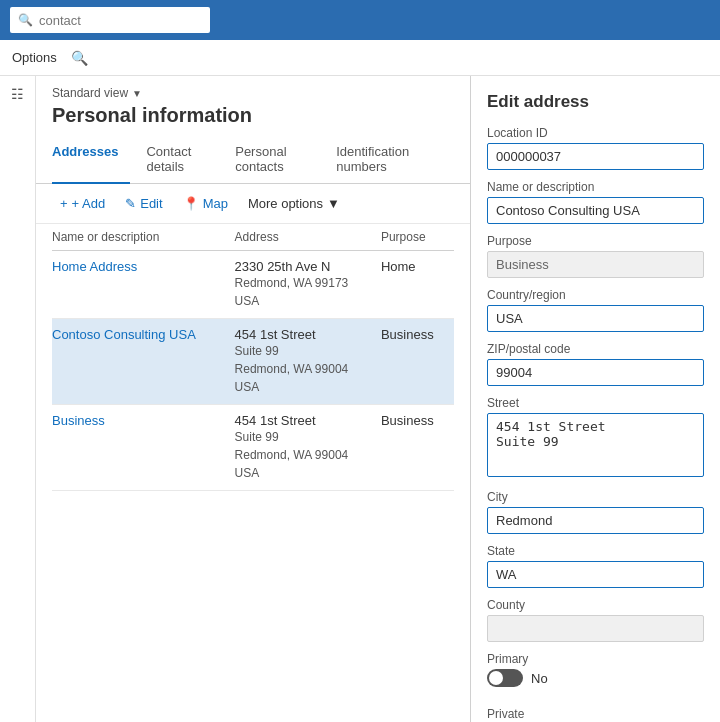  Describe the element at coordinates (496, 678) in the screenshot. I see `primary-toggle-thumb` at that location.